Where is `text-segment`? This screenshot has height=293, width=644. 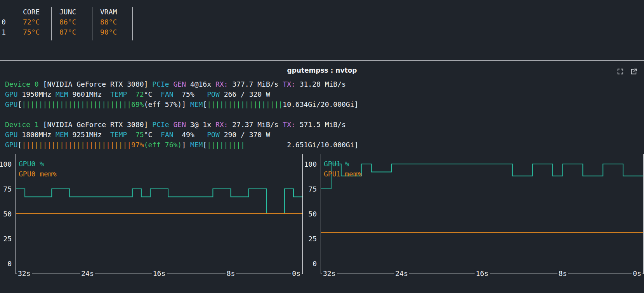
text-segment is located at coordinates (266, 145).